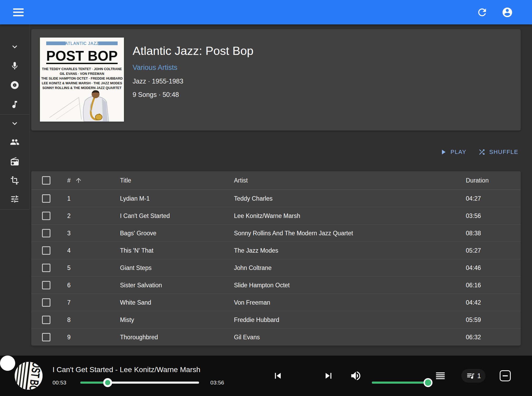 This screenshot has height=396, width=532. What do you see at coordinates (15, 142) in the screenshot?
I see `people-icon` at bounding box center [15, 142].